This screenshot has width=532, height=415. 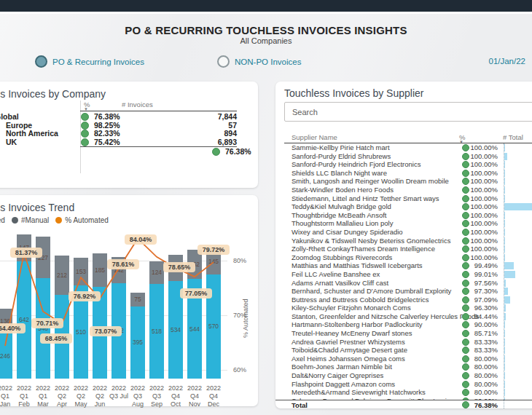 What do you see at coordinates (179, 267) in the screenshot?
I see `line-data-label: 78.65%` at bounding box center [179, 267].